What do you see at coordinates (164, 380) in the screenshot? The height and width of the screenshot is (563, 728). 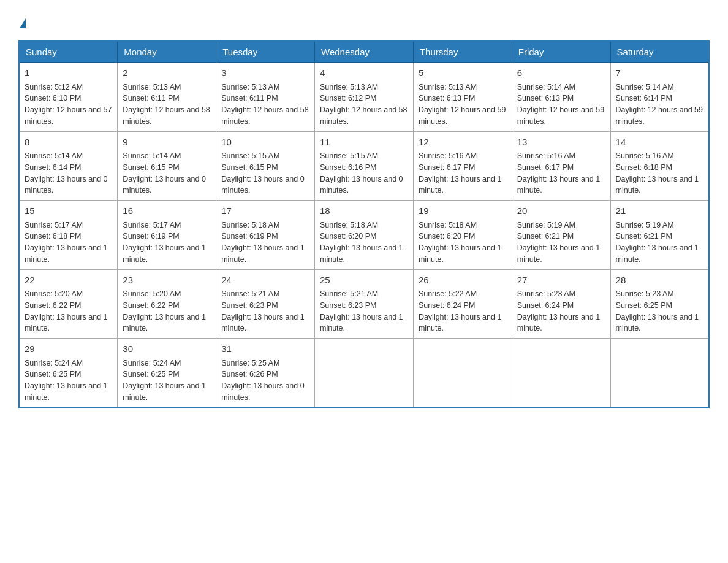 I see `day-info: Sunrise: 5:24 AMSunset: 6:25 PMDaylight:…` at bounding box center [164, 380].